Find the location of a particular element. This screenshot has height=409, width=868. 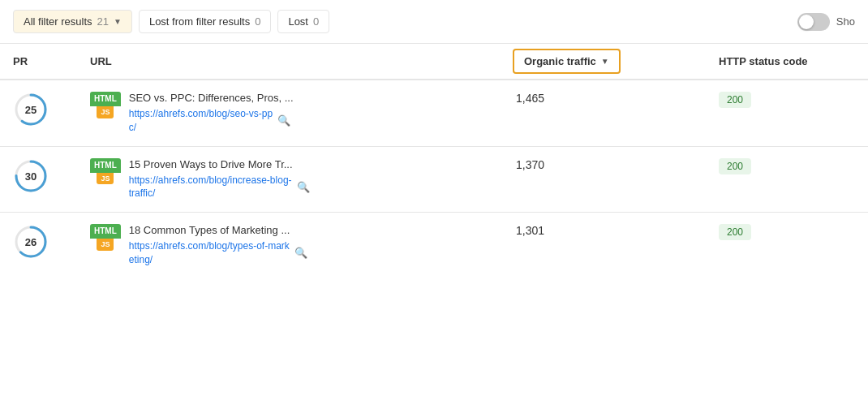

all-filter-count: 21 is located at coordinates (103, 21).